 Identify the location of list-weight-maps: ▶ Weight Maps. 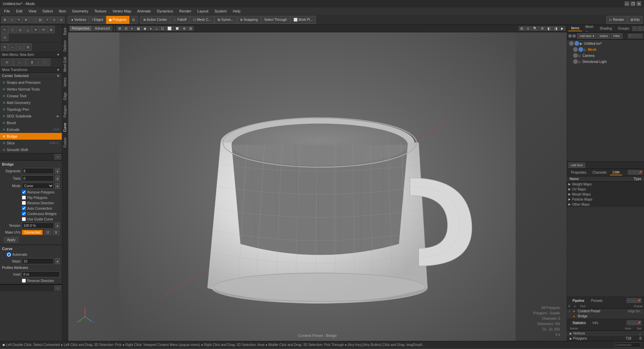
(606, 184).